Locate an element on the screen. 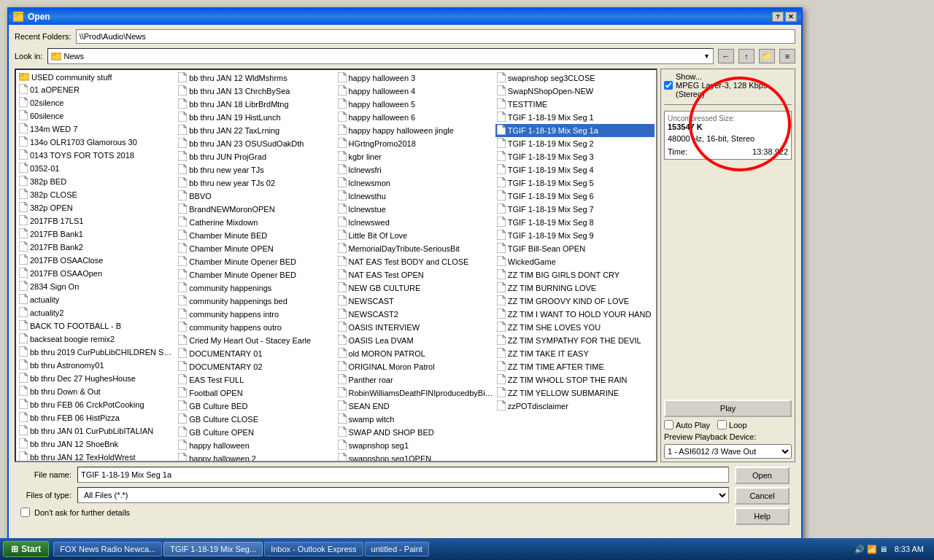  preview-device-select: 1 - ASI6012 /3 Wave Out is located at coordinates (728, 451).